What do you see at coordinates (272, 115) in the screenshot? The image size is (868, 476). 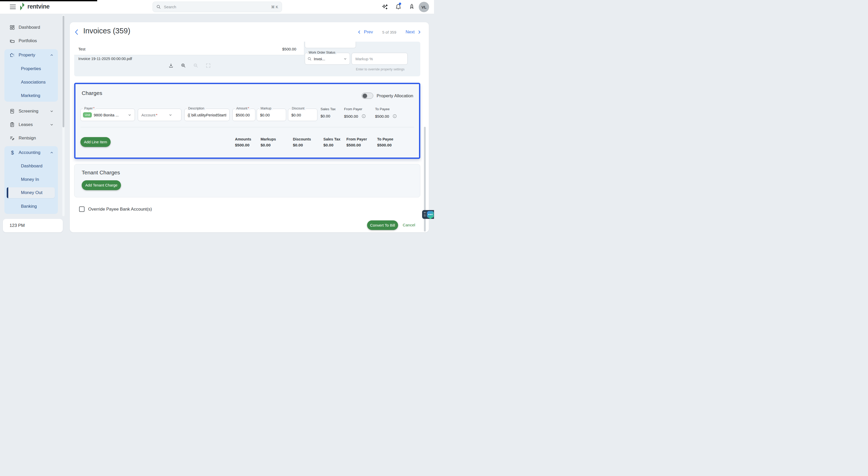 I see `markup-field` at bounding box center [272, 115].